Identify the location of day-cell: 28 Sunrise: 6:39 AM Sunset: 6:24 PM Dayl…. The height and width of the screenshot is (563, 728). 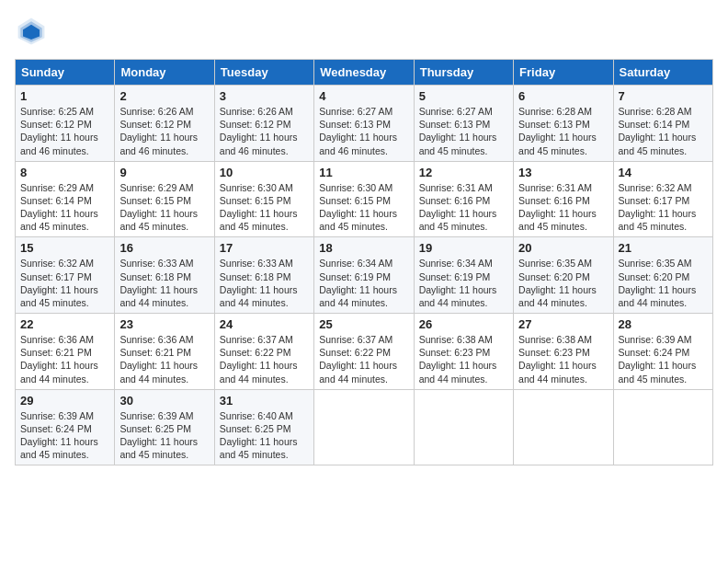
(663, 351).